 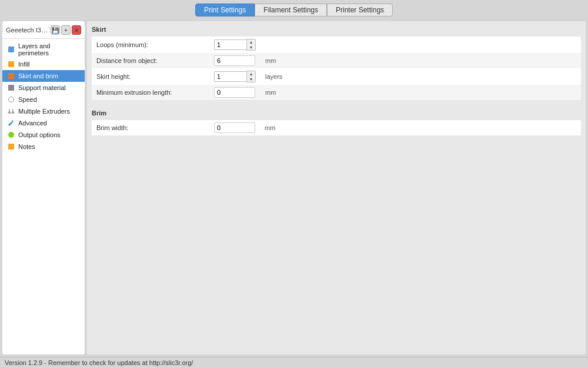 What do you see at coordinates (27, 147) in the screenshot?
I see `sidebar-item-label: Notes` at bounding box center [27, 147].